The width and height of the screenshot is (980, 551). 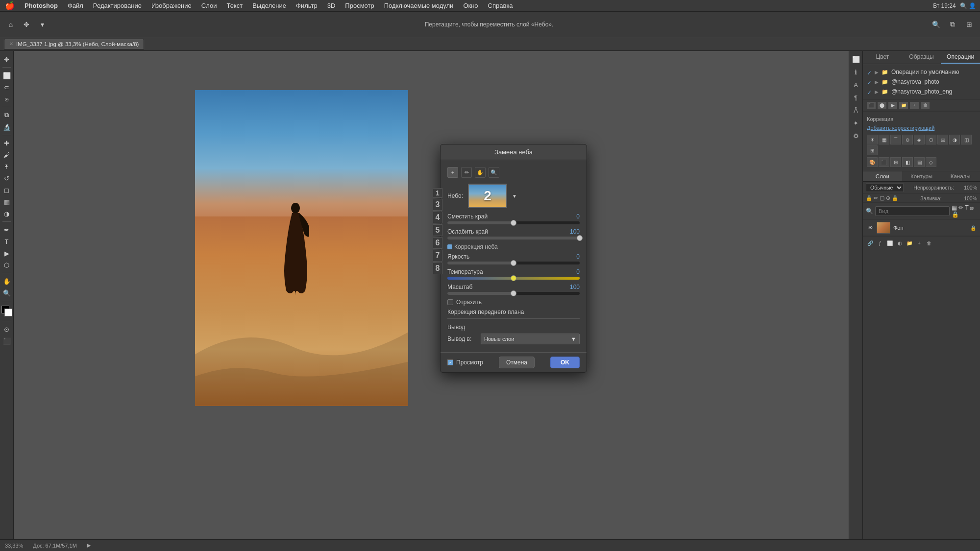 What do you see at coordinates (904, 105) in the screenshot?
I see `folder-icon: 📁` at bounding box center [904, 105].